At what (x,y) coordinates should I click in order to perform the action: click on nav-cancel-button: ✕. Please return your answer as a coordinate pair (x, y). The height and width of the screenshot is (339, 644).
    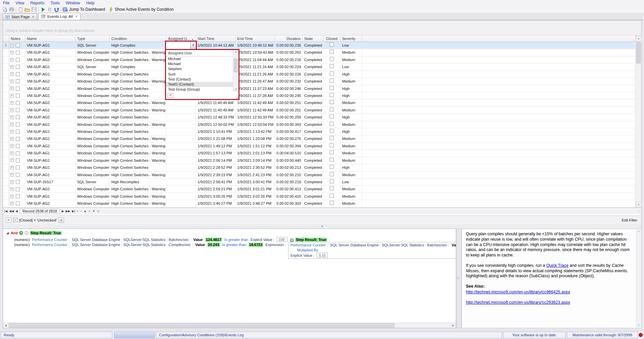
    Looking at the image, I should click on (94, 211).